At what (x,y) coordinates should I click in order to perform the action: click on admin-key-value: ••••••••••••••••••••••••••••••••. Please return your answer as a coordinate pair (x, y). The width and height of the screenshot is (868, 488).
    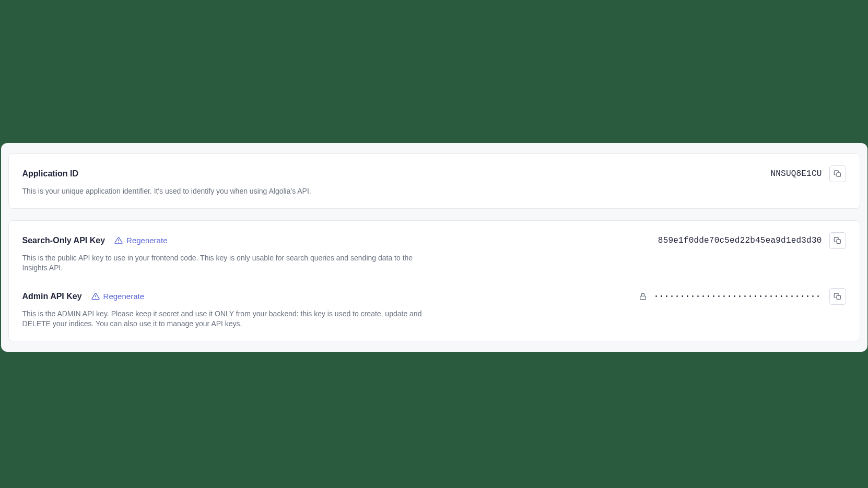
    Looking at the image, I should click on (738, 296).